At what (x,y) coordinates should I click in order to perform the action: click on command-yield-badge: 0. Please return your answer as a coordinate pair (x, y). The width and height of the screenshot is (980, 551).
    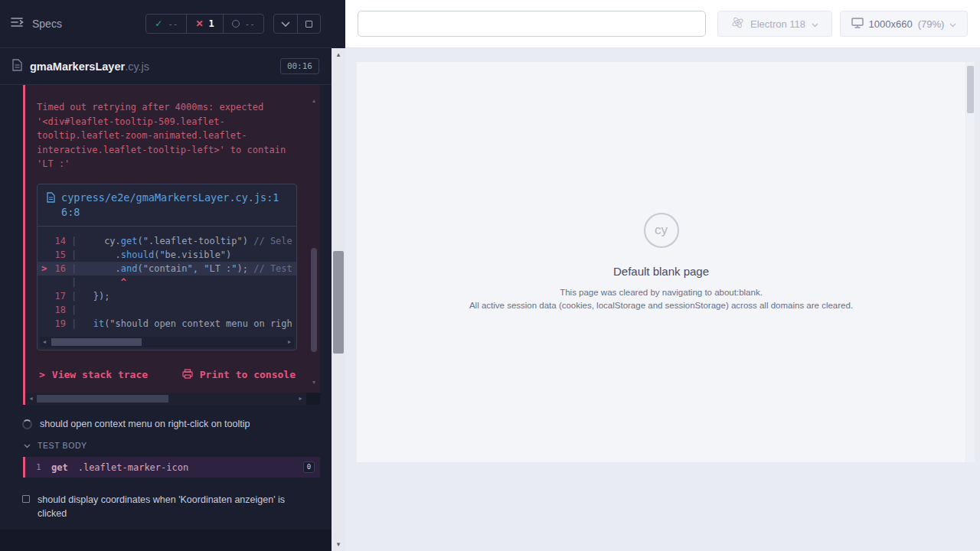
    Looking at the image, I should click on (309, 467).